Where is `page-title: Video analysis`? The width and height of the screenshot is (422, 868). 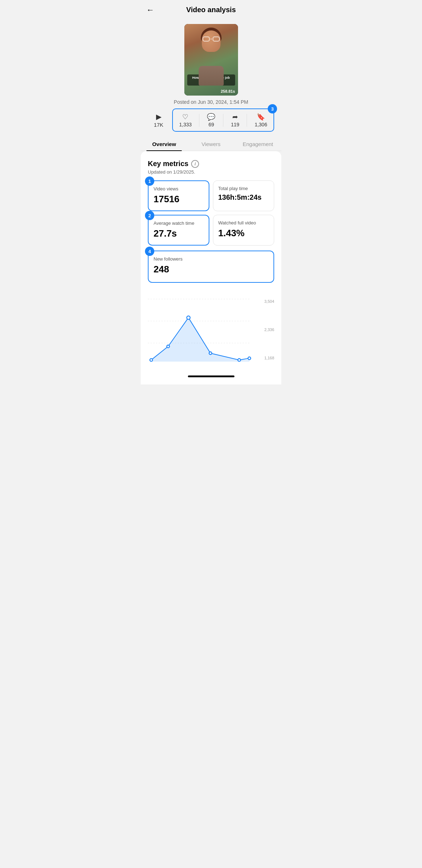 page-title: Video analysis is located at coordinates (211, 10).